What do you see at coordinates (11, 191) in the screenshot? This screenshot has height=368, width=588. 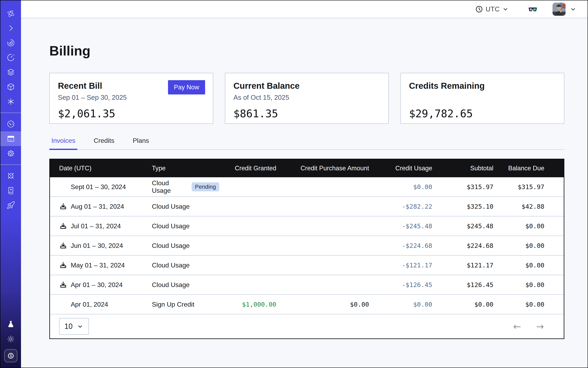 I see `sidebar-item-docs` at bounding box center [11, 191].